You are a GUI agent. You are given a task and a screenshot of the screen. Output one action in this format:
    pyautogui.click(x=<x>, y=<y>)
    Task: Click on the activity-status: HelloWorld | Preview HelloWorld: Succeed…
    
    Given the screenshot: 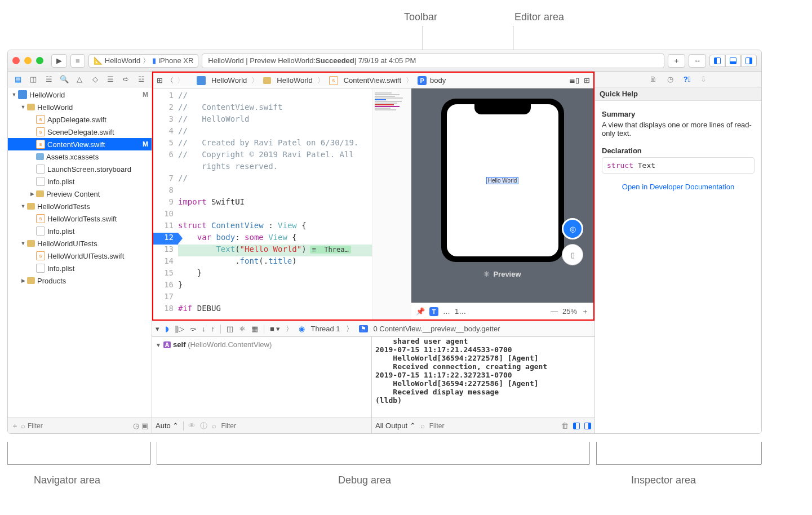 What is the action you would take?
    pyautogui.click(x=433, y=61)
    